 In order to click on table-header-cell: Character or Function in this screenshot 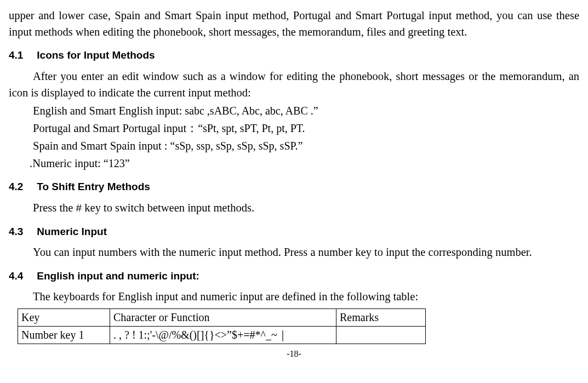, I will do `click(224, 318)`.